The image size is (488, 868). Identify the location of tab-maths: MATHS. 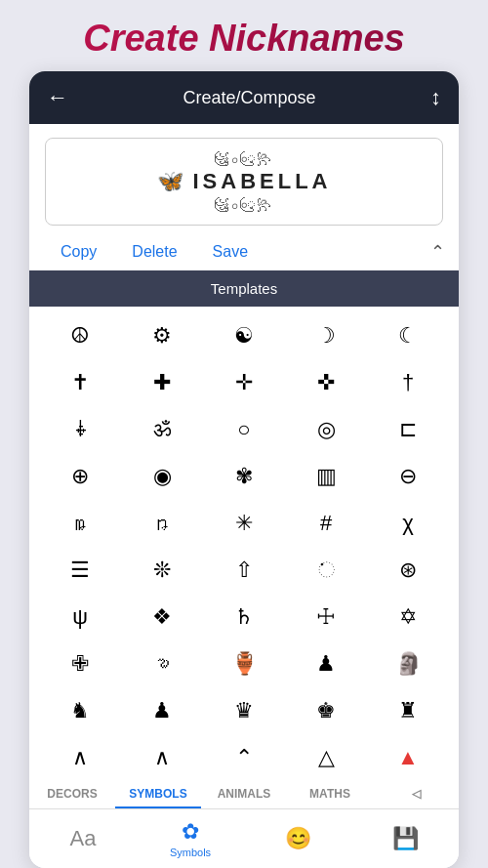
(330, 794).